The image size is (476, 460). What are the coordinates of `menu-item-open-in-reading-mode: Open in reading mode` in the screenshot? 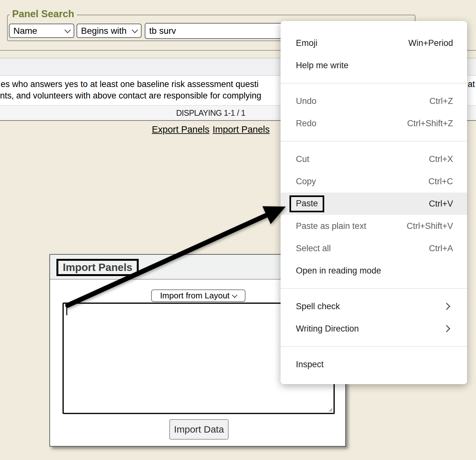 It's located at (374, 271).